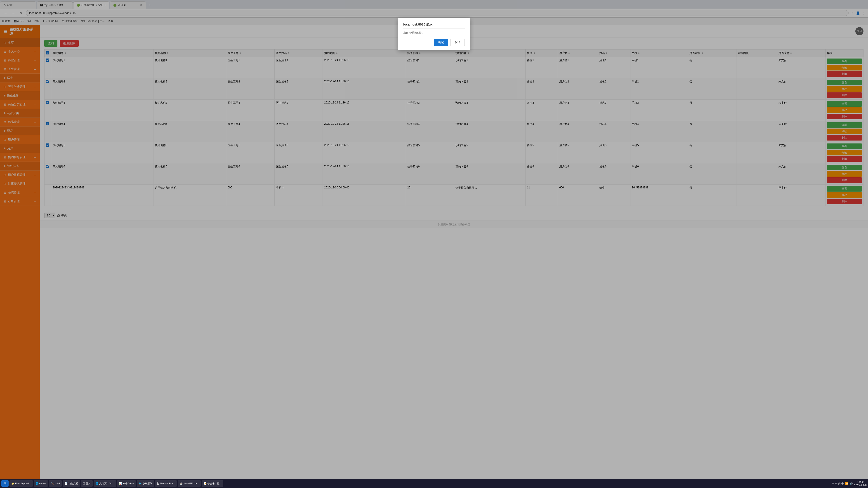 Image resolution: width=868 pixels, height=488 pixels. I want to click on tray-network-icon: 📶, so click(847, 484).